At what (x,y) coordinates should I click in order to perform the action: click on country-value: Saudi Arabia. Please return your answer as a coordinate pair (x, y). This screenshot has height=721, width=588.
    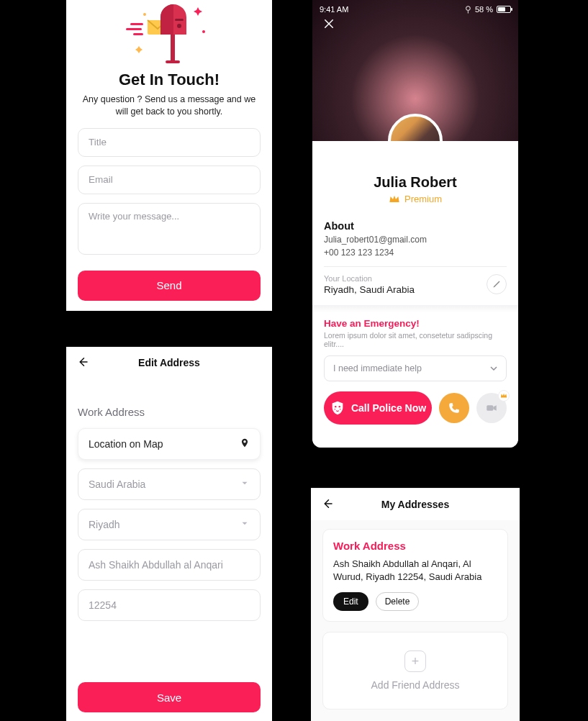
    Looking at the image, I should click on (117, 484).